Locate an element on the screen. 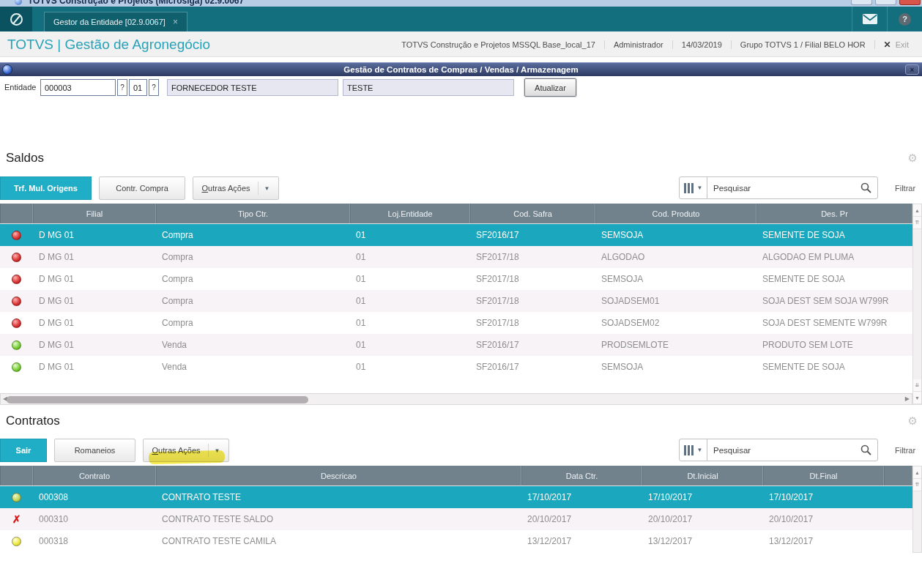 The image size is (922, 588). sair-button: Sair is located at coordinates (23, 450).